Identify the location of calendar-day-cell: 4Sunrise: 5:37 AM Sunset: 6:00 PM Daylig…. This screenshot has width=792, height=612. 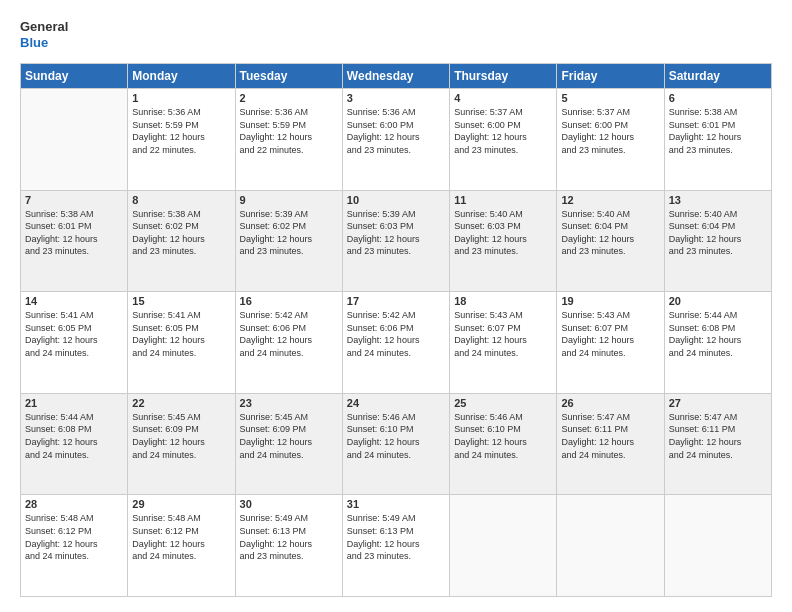
(504, 140).